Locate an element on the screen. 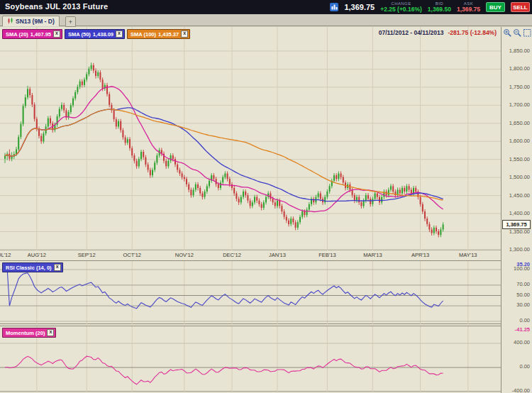 This screenshot has width=532, height=393. axis-label: 1,850.00 is located at coordinates (519, 51).